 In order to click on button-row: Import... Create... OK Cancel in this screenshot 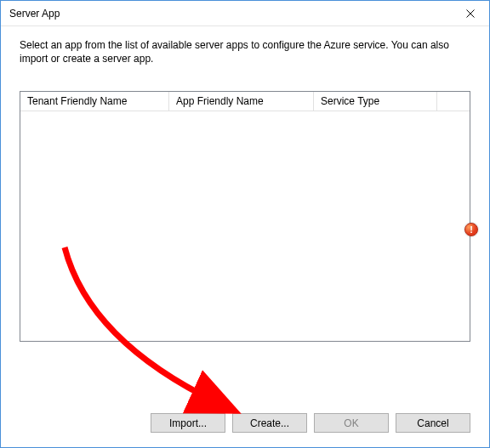, I will do `click(311, 423)`.